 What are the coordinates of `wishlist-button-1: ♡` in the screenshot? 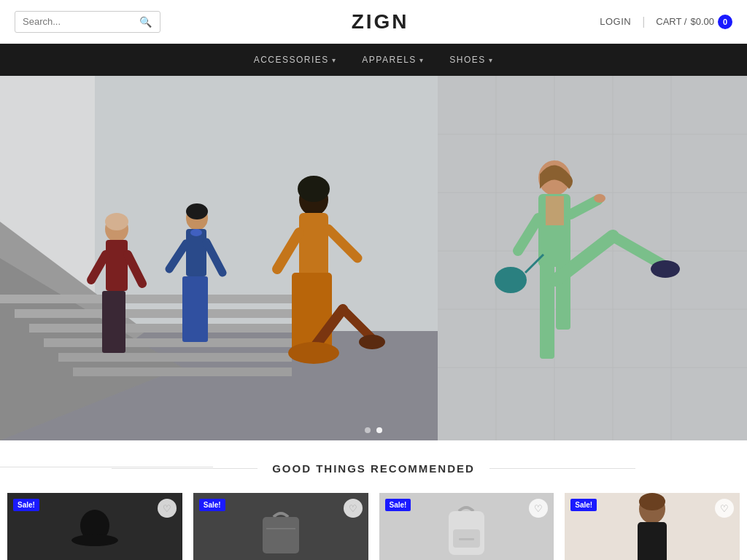 It's located at (167, 508).